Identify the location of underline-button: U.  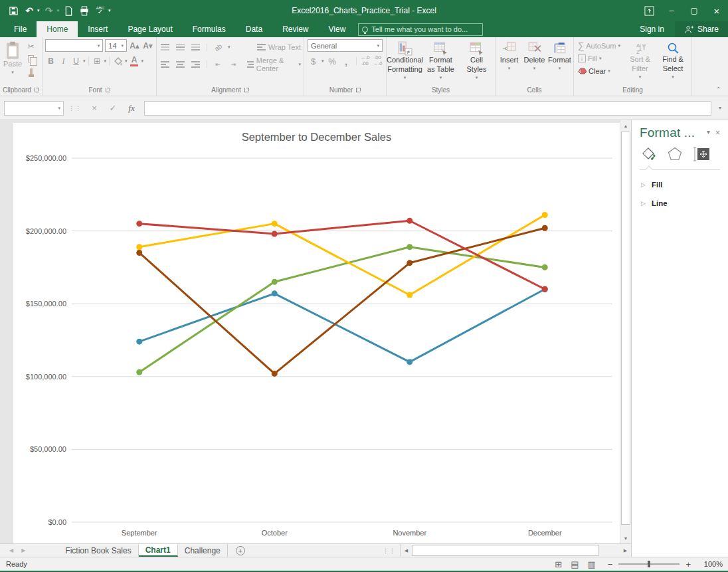
(76, 61).